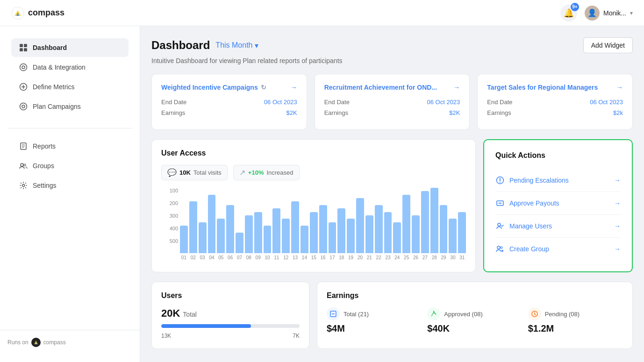 The image size is (644, 362). What do you see at coordinates (234, 45) in the screenshot?
I see `period-label: This Month` at bounding box center [234, 45].